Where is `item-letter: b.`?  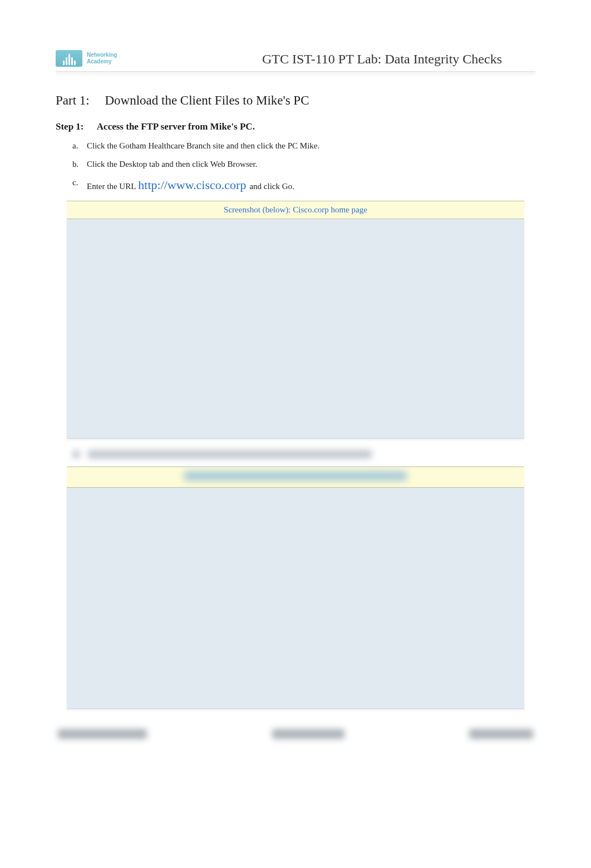 item-letter: b. is located at coordinates (80, 165).